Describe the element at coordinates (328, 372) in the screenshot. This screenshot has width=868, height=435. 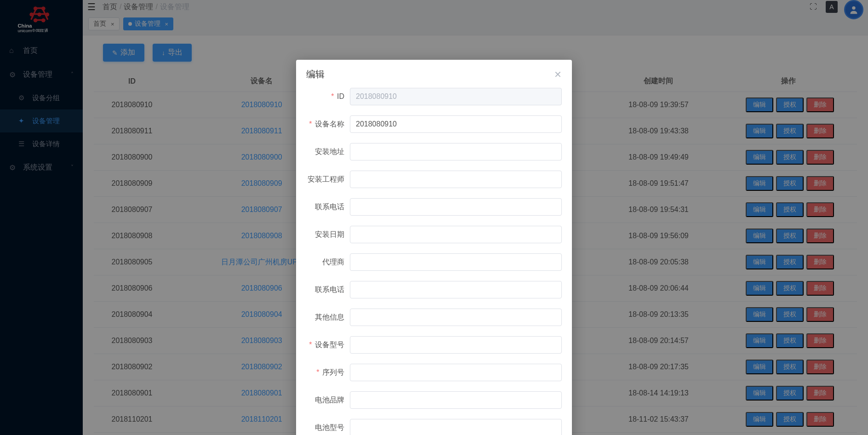
I see `form-label: 序列号` at that location.